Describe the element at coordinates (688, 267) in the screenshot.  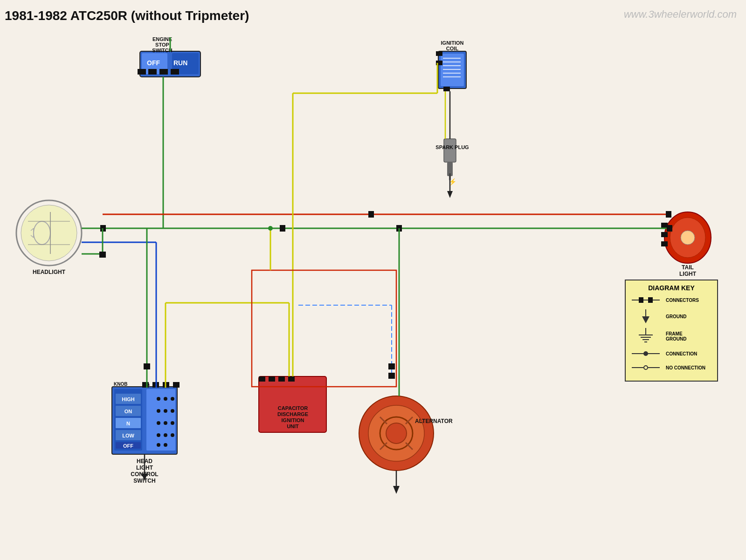
I see `svg-text: TAIL` at that location.